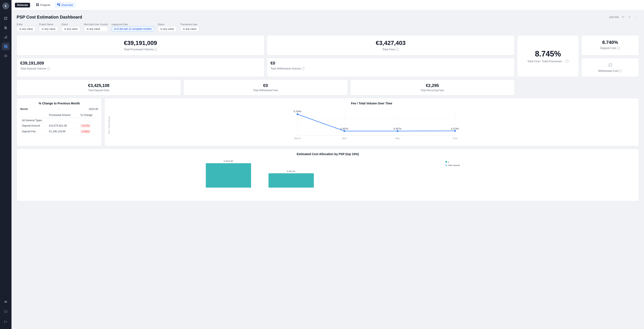  Describe the element at coordinates (636, 17) in the screenshot. I see `more-options-button: ⋮` at that location.